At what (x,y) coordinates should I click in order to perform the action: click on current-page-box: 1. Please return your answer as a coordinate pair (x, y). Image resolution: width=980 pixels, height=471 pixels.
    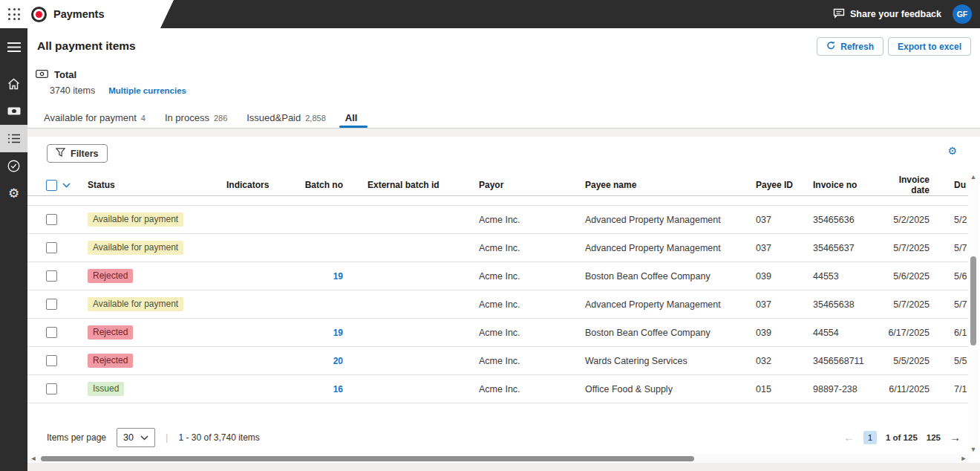
    Looking at the image, I should click on (870, 438).